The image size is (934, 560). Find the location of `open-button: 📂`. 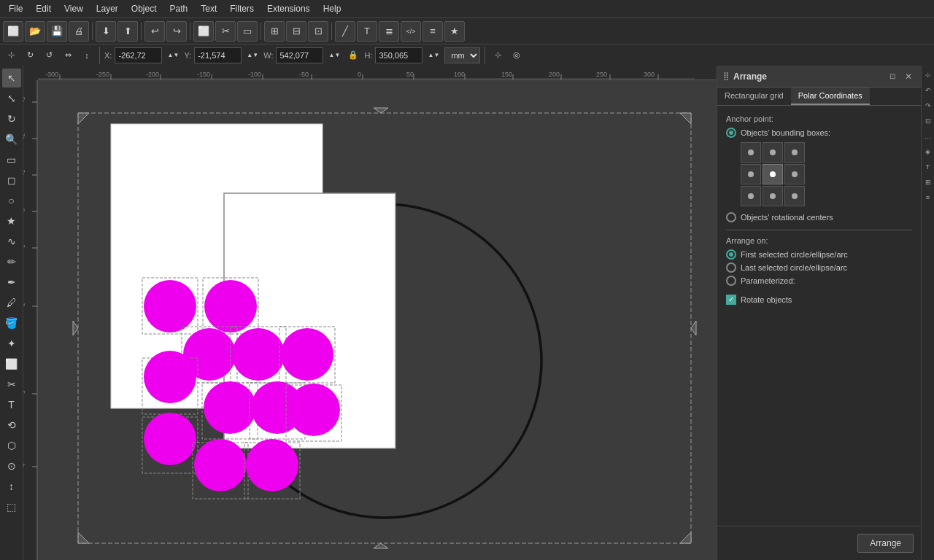

open-button: 📂 is located at coordinates (35, 31).